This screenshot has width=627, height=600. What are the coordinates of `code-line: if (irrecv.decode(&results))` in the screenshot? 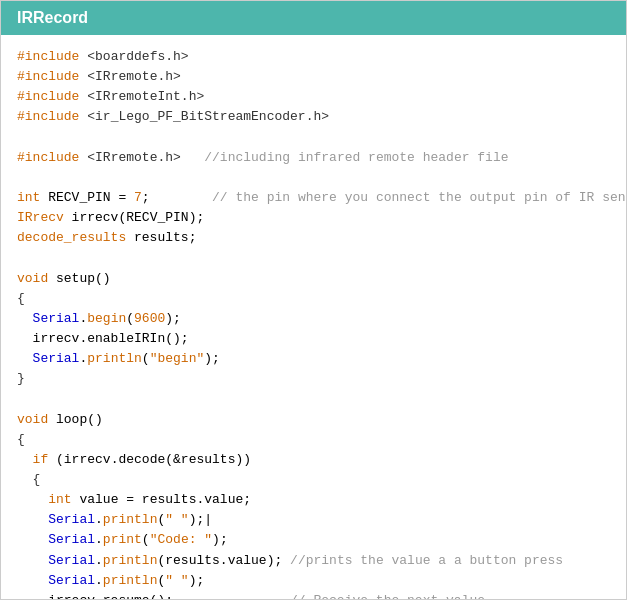 It's located at (314, 460).